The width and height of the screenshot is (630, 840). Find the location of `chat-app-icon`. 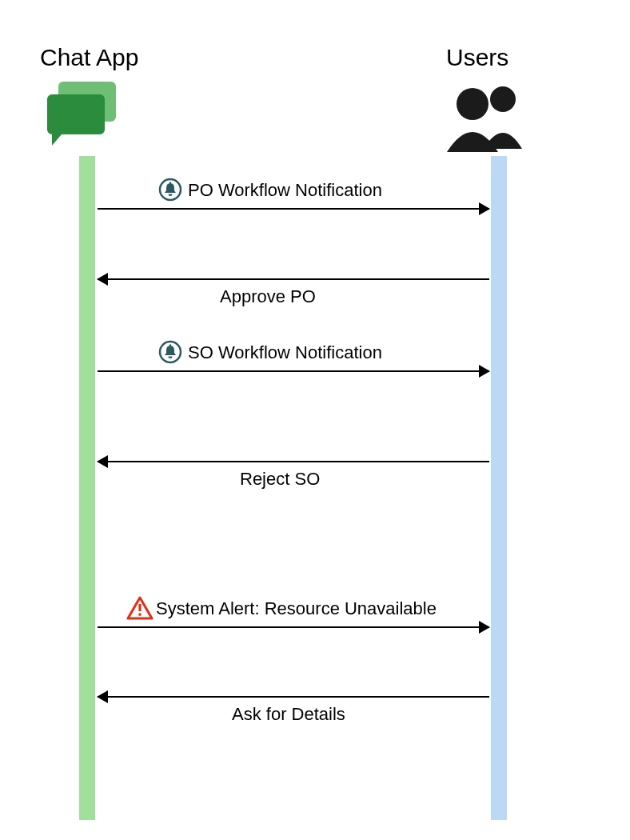

chat-app-icon is located at coordinates (84, 116).